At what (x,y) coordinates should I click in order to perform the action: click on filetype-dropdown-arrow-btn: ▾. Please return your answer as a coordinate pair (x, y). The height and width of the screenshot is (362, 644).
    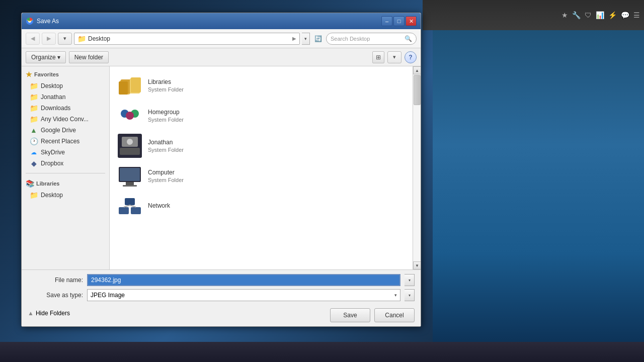
    Looking at the image, I should click on (410, 296).